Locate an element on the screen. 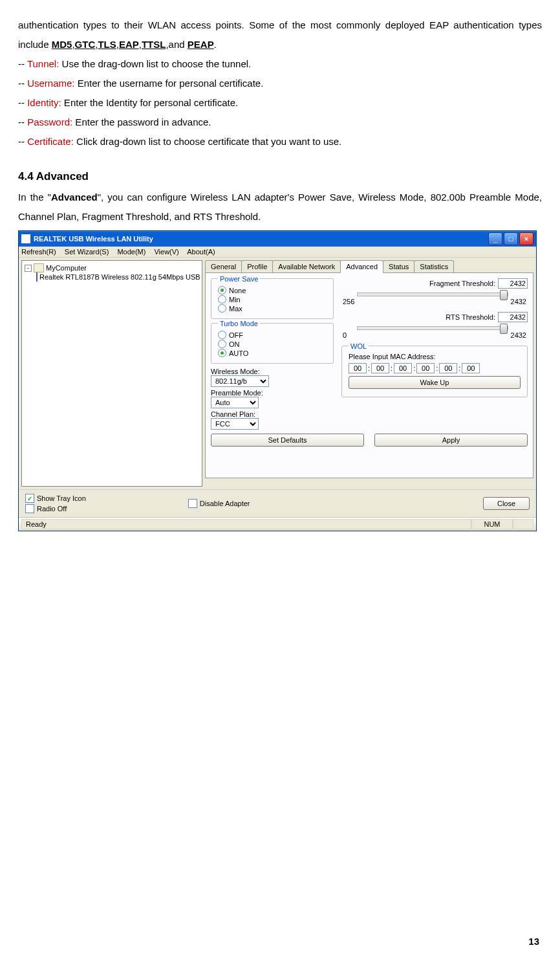 The height and width of the screenshot is (961, 560). channel-plan-select: FCC is located at coordinates (235, 424).